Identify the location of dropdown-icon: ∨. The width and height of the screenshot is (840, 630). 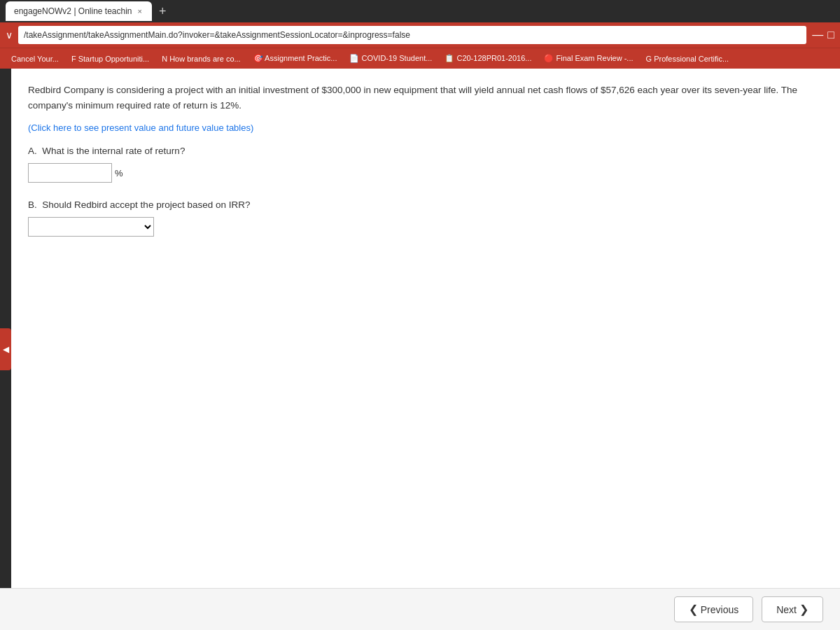
(9, 35).